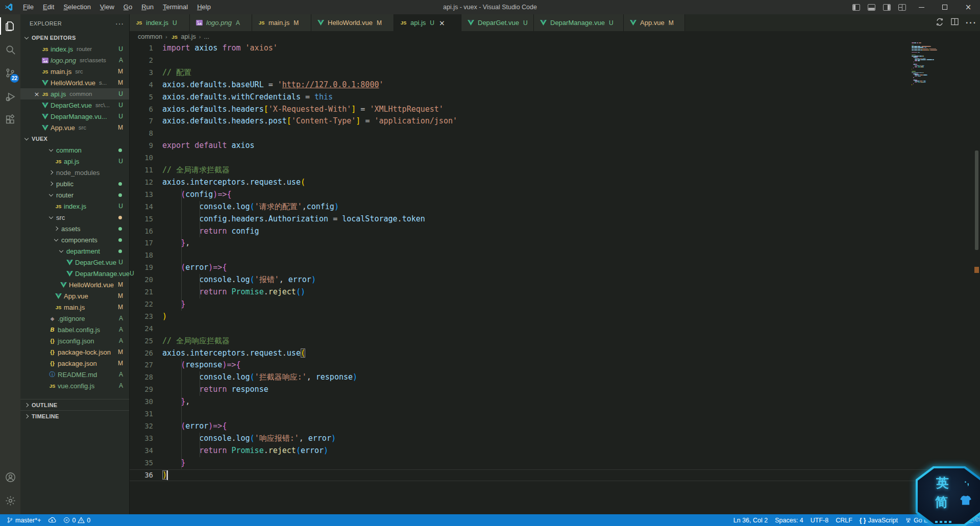 The image size is (980, 526). Describe the element at coordinates (221, 22) in the screenshot. I see `tab-logo.png: logo.pngA` at that location.